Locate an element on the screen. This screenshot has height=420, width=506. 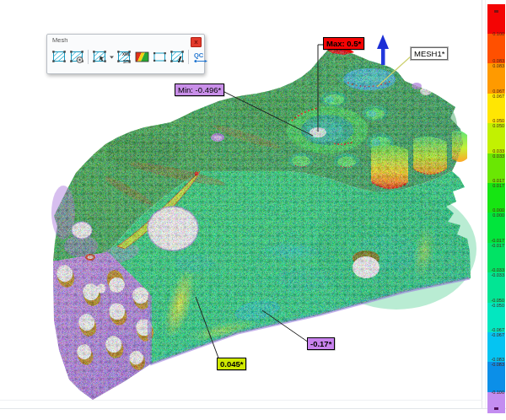
scale-max-marker is located at coordinates (496, 12).